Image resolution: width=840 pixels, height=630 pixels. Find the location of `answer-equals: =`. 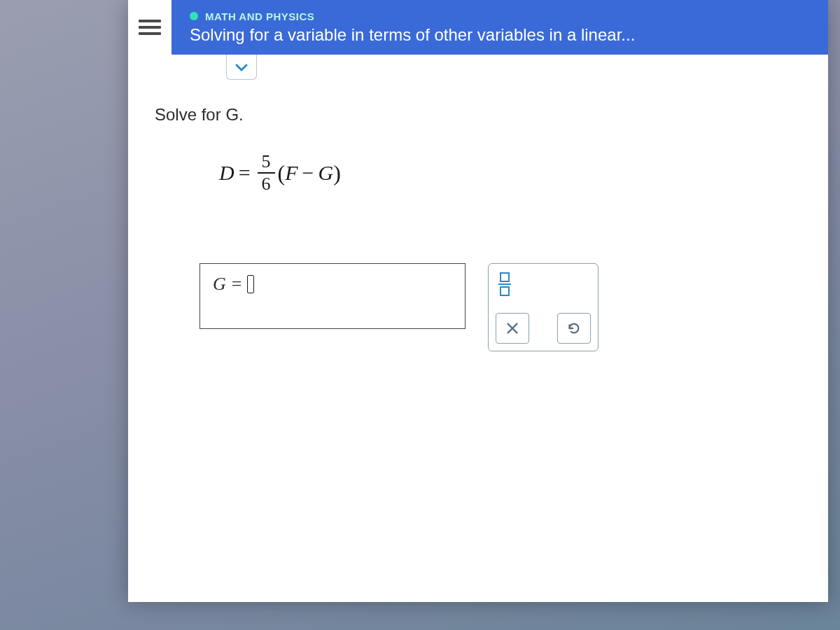

answer-equals: = is located at coordinates (237, 284).